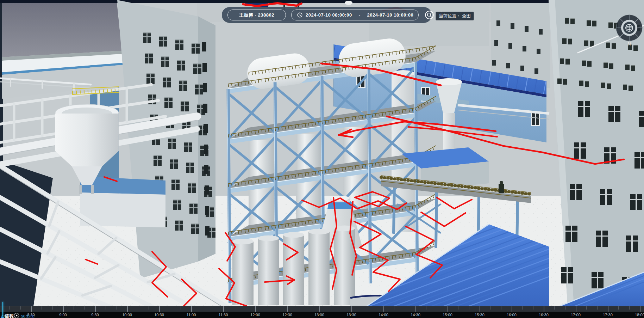 This screenshot has height=318, width=644. I want to click on timeline-tick-label: 16:30, so click(544, 315).